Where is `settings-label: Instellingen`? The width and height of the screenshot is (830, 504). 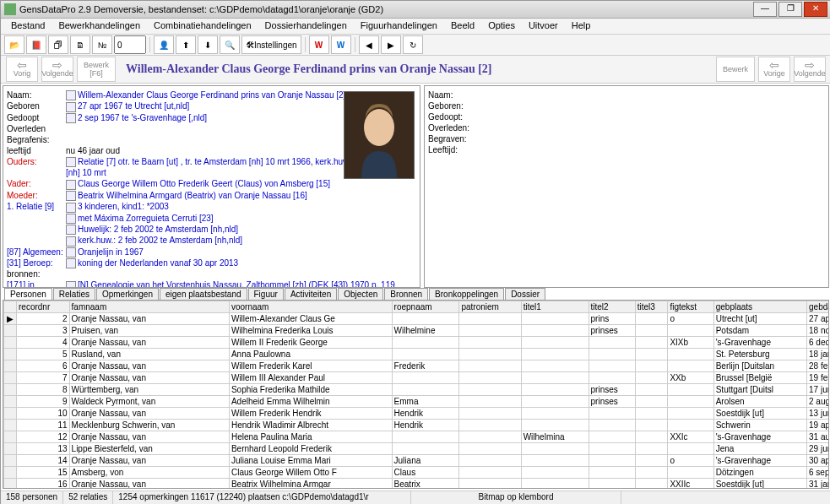 settings-label: Instellingen is located at coordinates (275, 46).